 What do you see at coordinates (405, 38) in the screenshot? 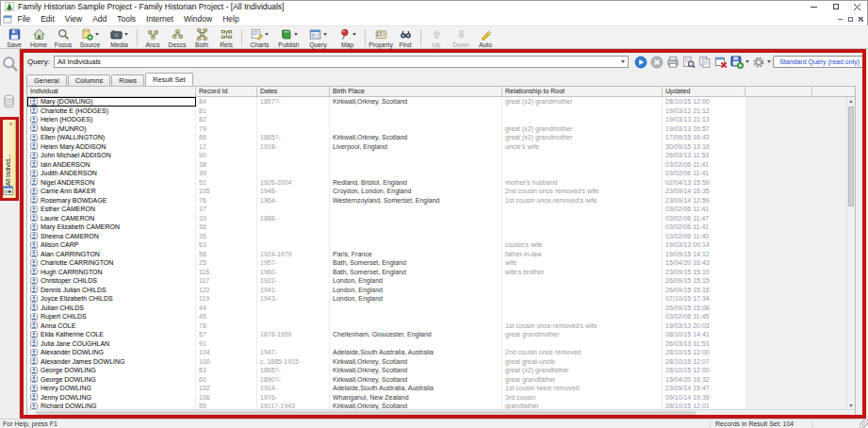
I see `toolbar-find-button: Find` at bounding box center [405, 38].